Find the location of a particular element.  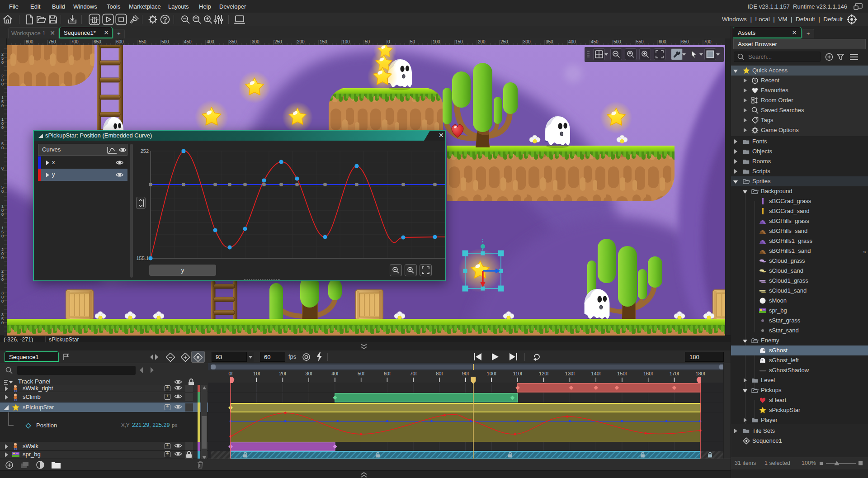

svg-text: 90f is located at coordinates (466, 374).